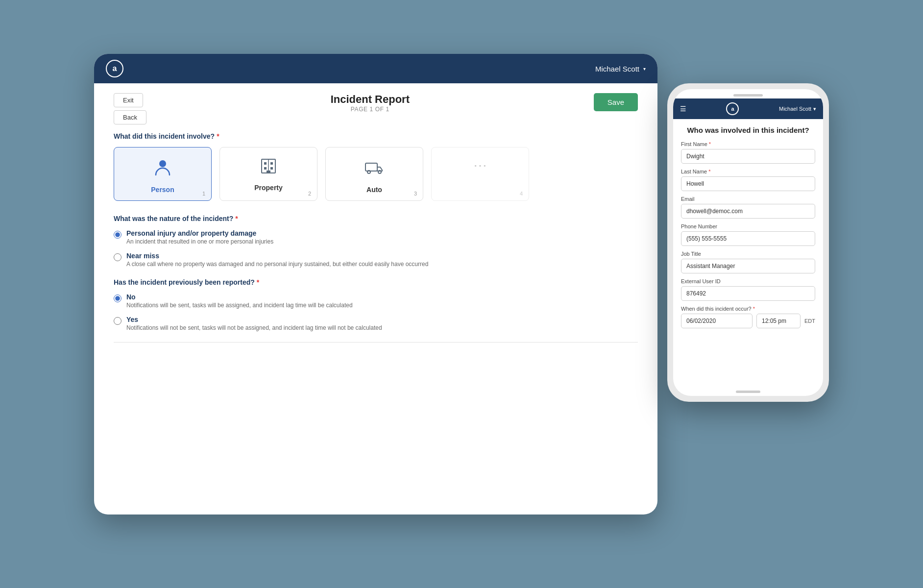 This screenshot has width=923, height=588. What do you see at coordinates (748, 152) in the screenshot?
I see `mobile-first-name-field: First Name *` at bounding box center [748, 152].